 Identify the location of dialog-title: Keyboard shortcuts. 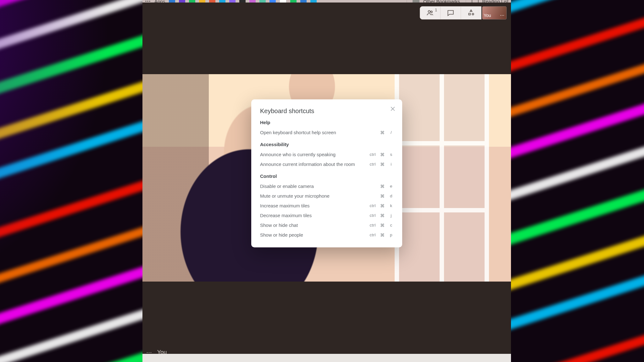
(327, 111).